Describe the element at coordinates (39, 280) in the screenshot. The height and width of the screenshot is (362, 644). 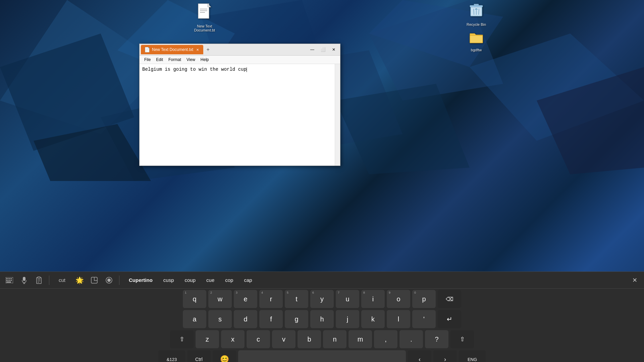
I see `clipboard-icon` at that location.